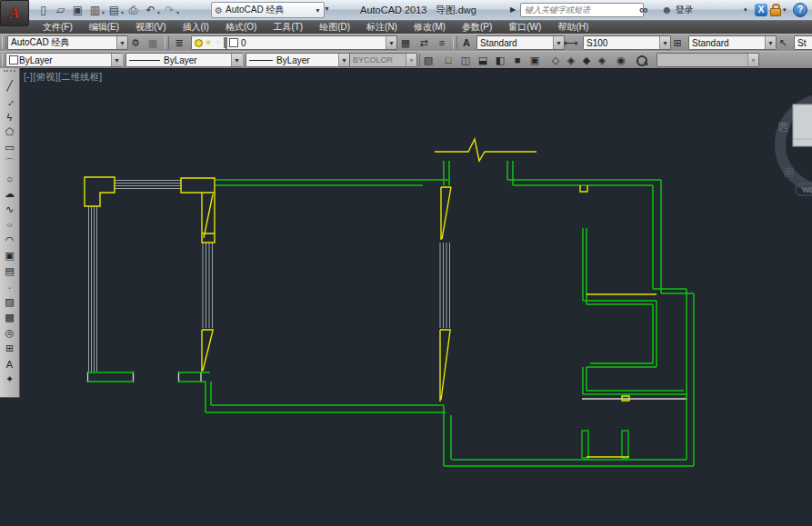 The width and height of the screenshot is (812, 526). I want to click on stay-connected-lock-icon, so click(775, 9).